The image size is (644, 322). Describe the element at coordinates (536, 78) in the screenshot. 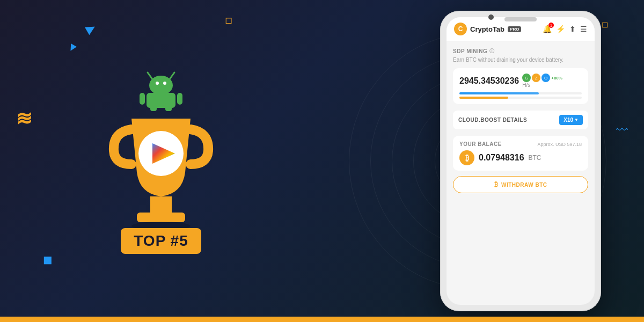

I see `icon-orange: Z` at that location.